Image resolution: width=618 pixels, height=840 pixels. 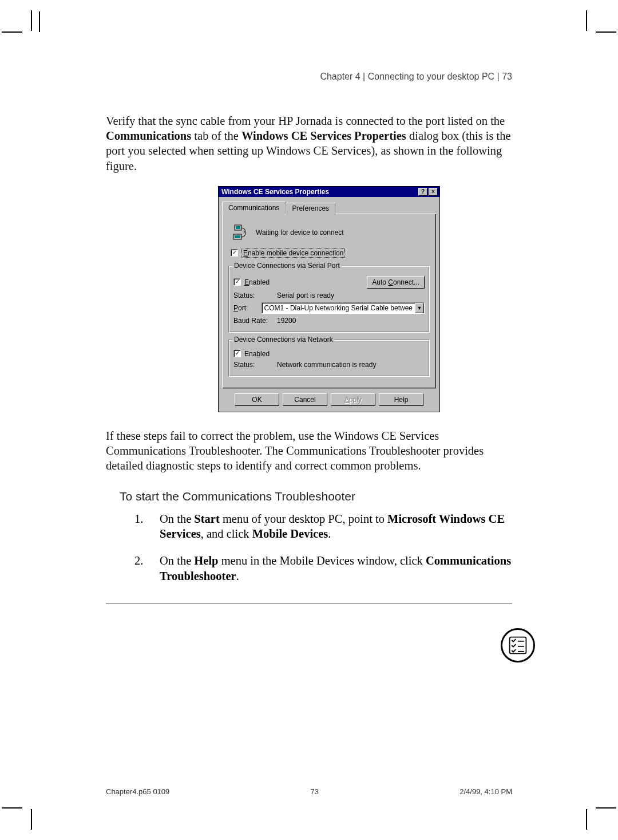 What do you see at coordinates (142, 568) in the screenshot?
I see `step-number: 2.` at bounding box center [142, 568].